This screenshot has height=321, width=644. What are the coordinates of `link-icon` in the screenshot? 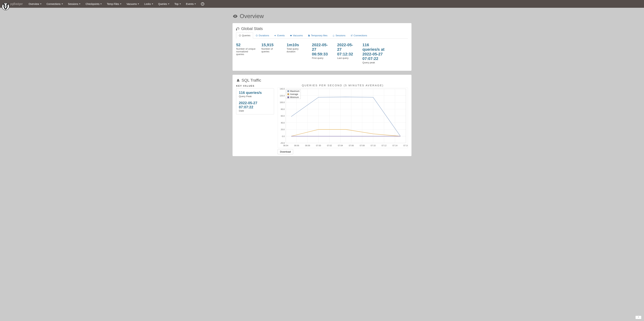 It's located at (352, 36).